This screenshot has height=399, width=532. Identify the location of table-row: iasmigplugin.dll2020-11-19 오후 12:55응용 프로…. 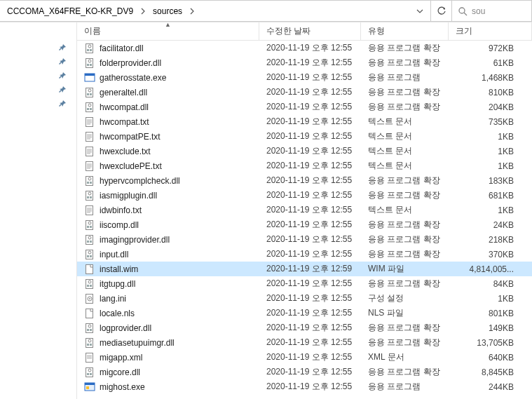
(304, 195).